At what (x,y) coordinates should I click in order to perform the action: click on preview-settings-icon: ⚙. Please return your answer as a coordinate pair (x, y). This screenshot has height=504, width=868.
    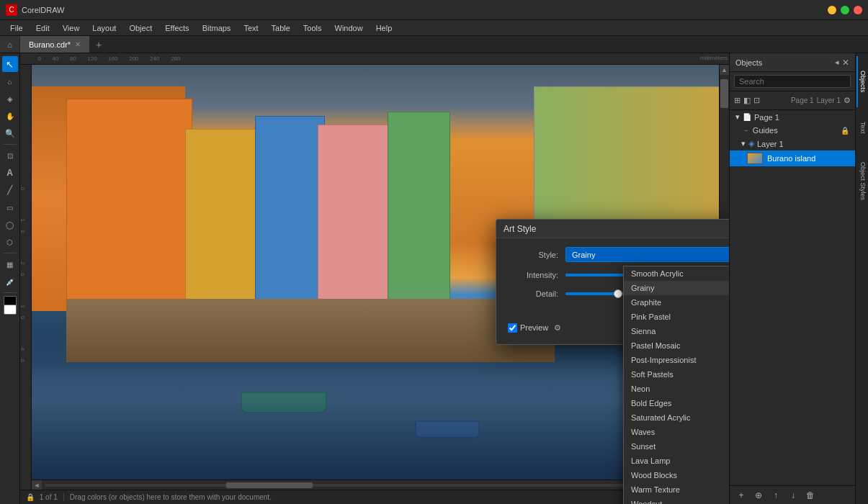
    Looking at the image, I should click on (558, 328).